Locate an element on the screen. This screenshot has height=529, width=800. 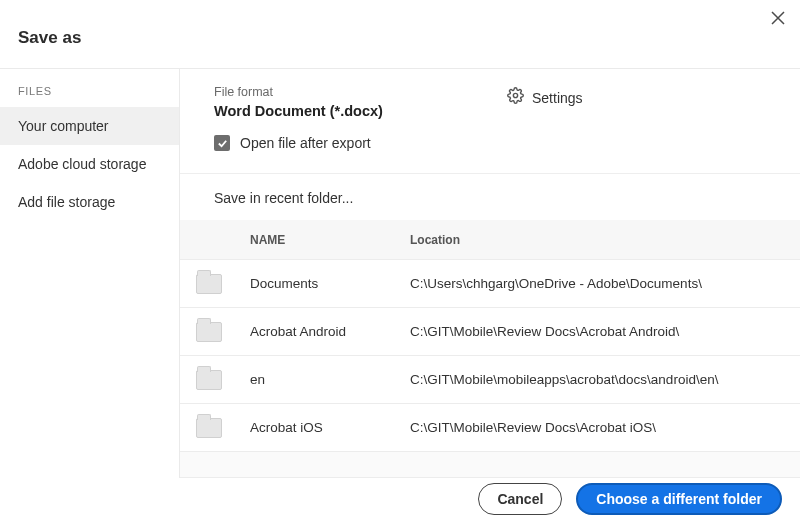
close-icon is located at coordinates (778, 18).